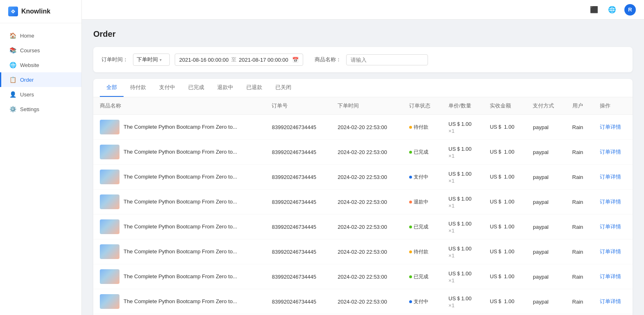 This screenshot has width=644, height=315. Describe the element at coordinates (41, 94) in the screenshot. I see `sidebar-item-users: 👤 Users` at that location.